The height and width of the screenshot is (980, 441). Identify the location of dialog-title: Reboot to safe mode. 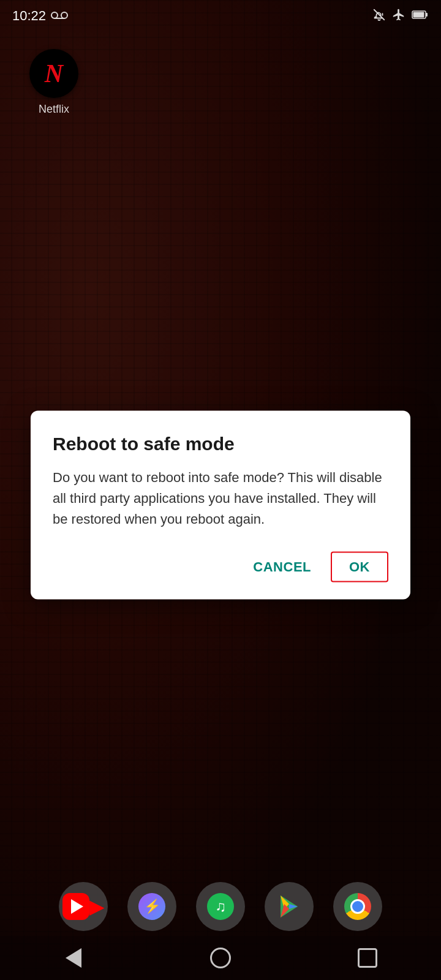
(221, 444).